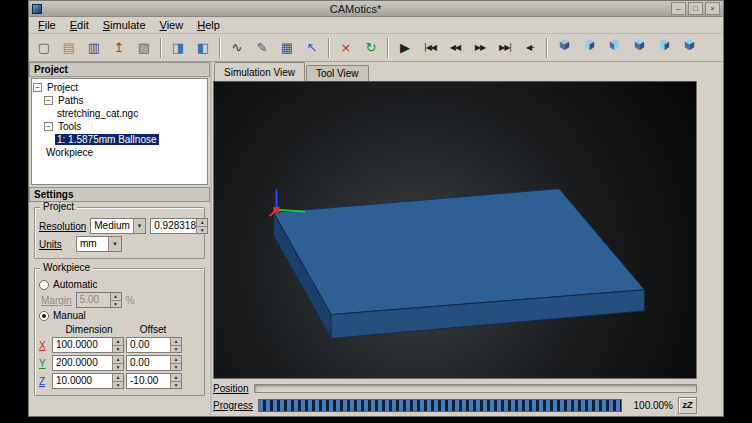 This screenshot has width=752, height=423. What do you see at coordinates (589, 48) in the screenshot?
I see `view-front-icon` at bounding box center [589, 48].